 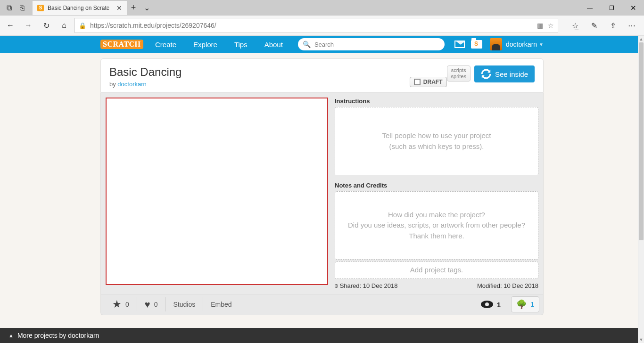 I want to click on browser-toolbar-right: ☆̲ ✎ ⇪ ⋯, so click(x=603, y=25).